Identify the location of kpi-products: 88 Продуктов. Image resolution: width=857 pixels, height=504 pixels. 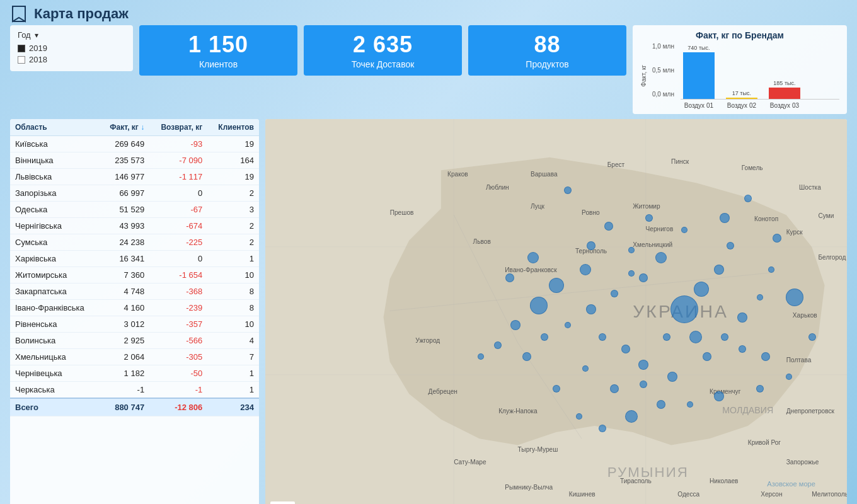
(547, 50).